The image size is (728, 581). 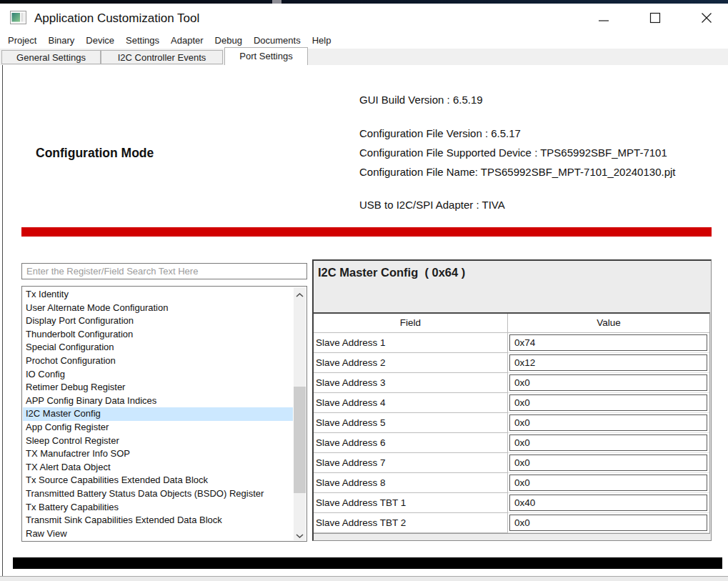 I want to click on value-input: 0x74, so click(x=609, y=343).